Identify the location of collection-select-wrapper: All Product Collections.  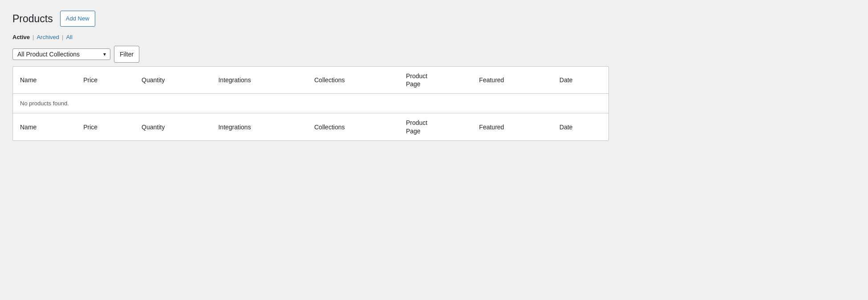
(61, 54).